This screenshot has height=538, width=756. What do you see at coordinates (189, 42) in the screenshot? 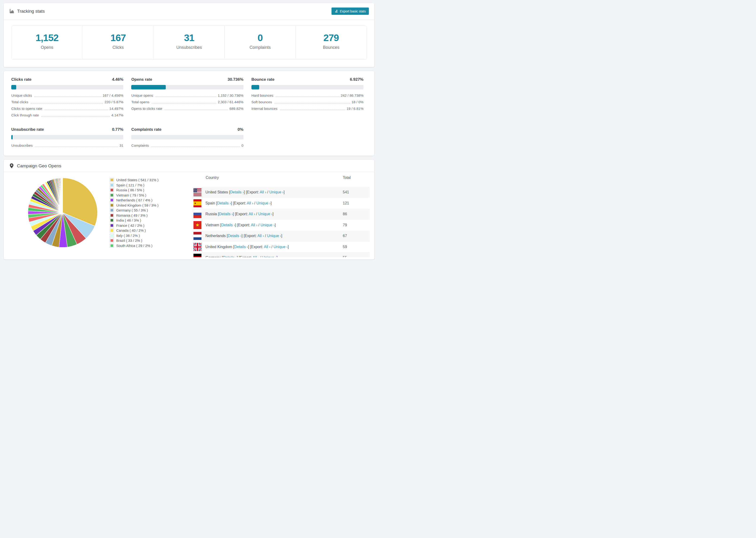
I see `summary-strip: 1,152Opens167Clicks31Unsubscribes0Compla…` at bounding box center [189, 42].